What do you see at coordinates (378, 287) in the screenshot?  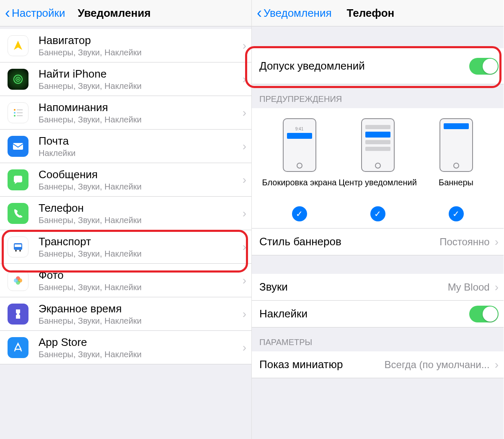 I see `sounds-row: Звуки My Blood ›` at bounding box center [378, 287].